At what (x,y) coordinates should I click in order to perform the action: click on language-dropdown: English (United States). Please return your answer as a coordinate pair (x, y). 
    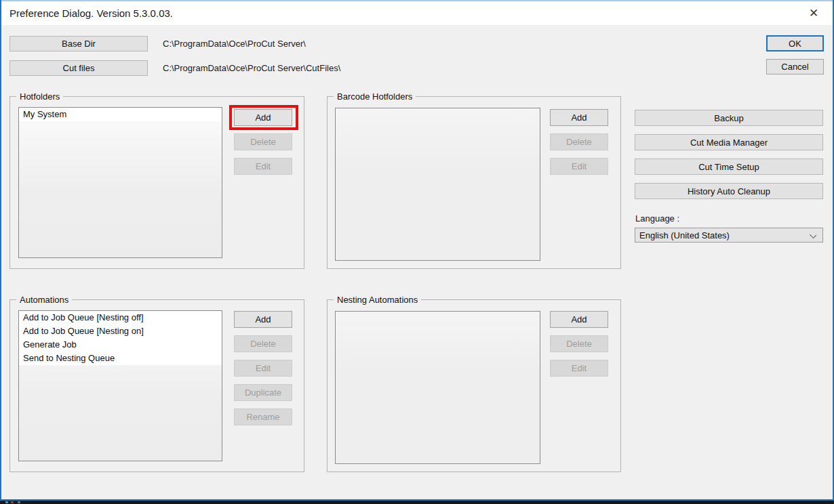
    Looking at the image, I should click on (729, 235).